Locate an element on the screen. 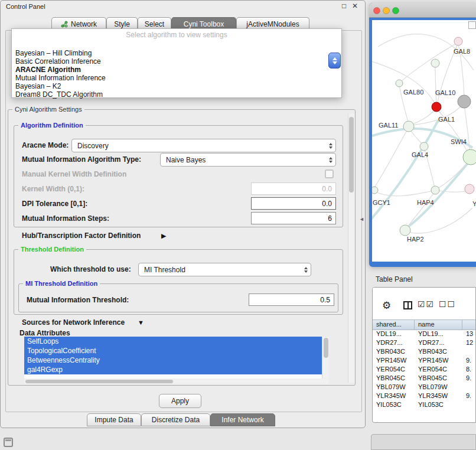 This screenshot has width=476, height=450. node-label: GAL4 is located at coordinates (420, 155).